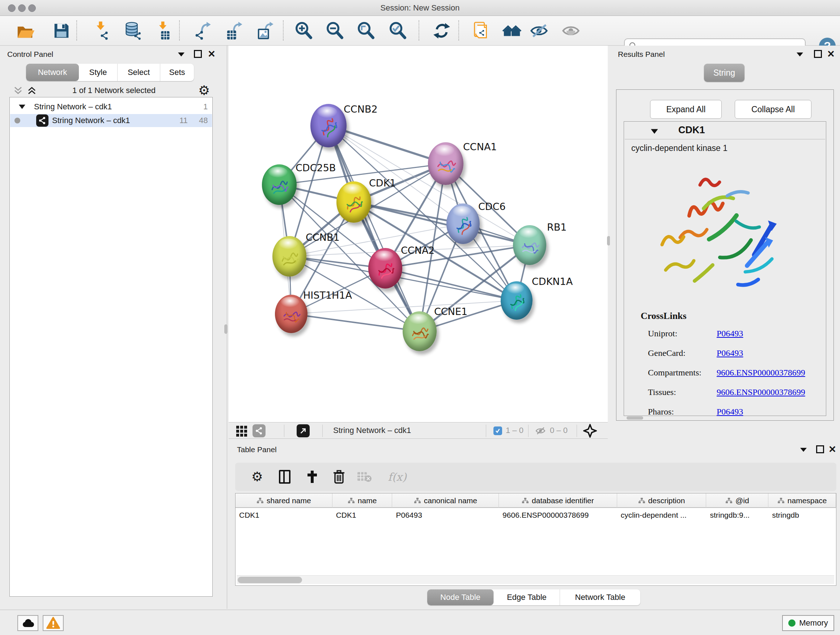  I want to click on network-node-ccna1, so click(446, 163).